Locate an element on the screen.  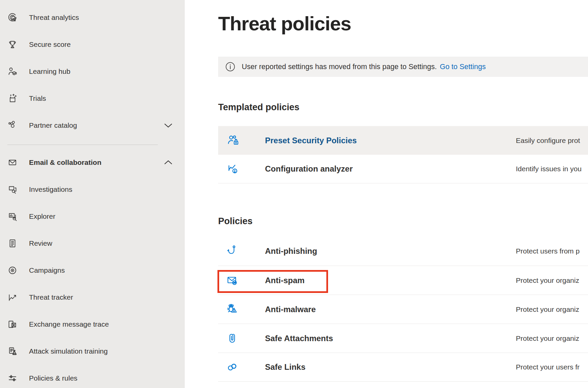
sidebar-item-label: Threat analytics is located at coordinates (54, 18).